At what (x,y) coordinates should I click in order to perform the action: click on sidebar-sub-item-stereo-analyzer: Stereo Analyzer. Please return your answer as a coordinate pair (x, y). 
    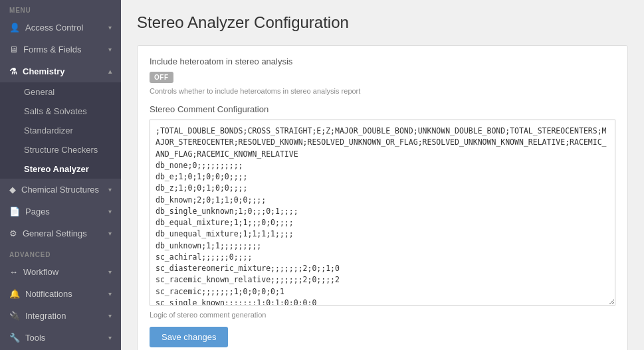
    Looking at the image, I should click on (60, 169).